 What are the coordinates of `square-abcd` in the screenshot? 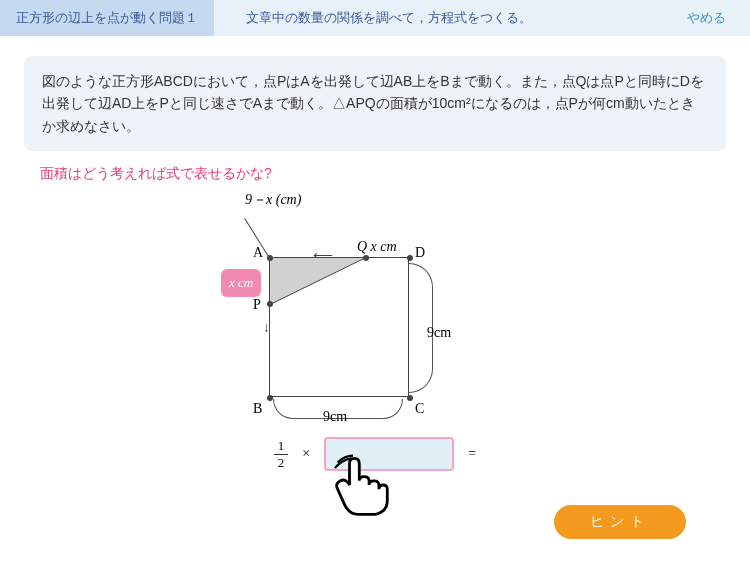 It's located at (339, 327).